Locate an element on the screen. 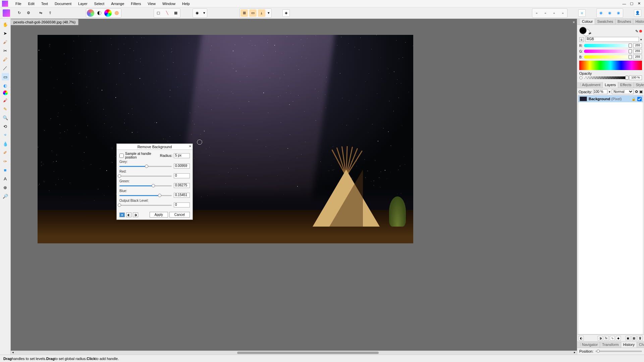 The height and width of the screenshot is (362, 644). smudge-tool: ༄ is located at coordinates (5, 135).